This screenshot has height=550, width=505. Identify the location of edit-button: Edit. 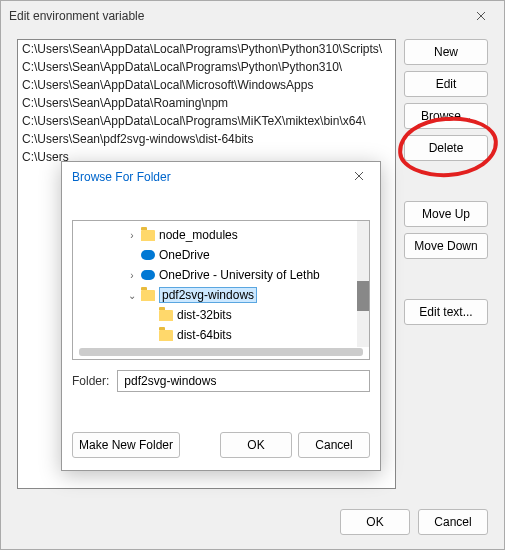
(446, 84).